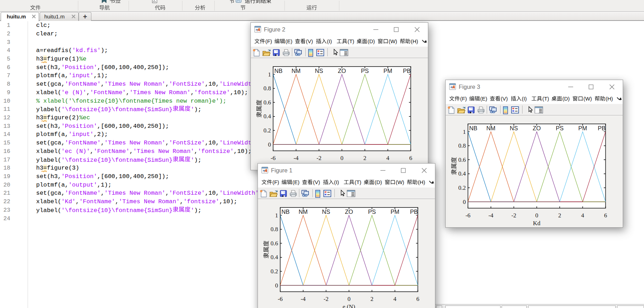 This screenshot has height=308, width=644. I want to click on svg-text: Figure 1, so click(282, 170).